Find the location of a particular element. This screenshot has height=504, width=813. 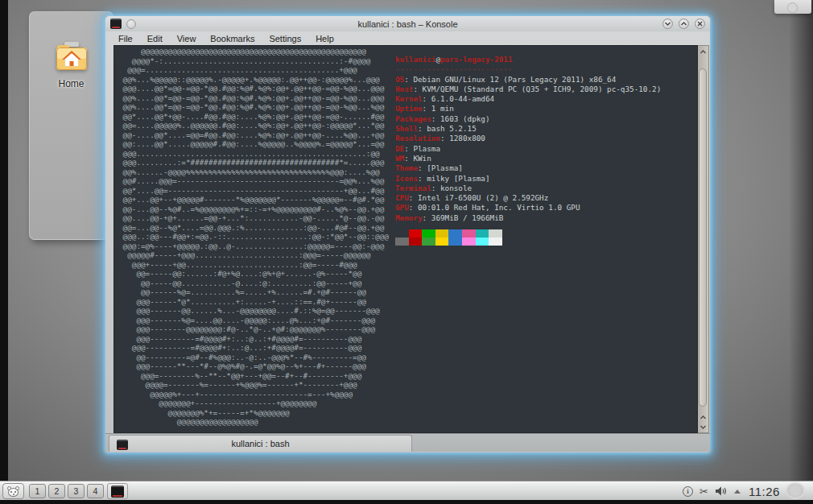

clipboard-scissors-icon: ✂ is located at coordinates (704, 491).